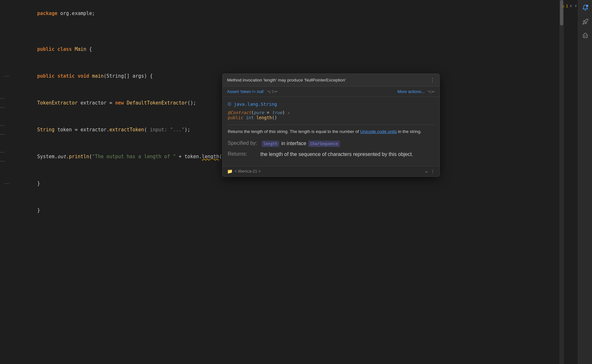  What do you see at coordinates (47, 49) in the screenshot?
I see `kw-public-3: public` at bounding box center [47, 49].